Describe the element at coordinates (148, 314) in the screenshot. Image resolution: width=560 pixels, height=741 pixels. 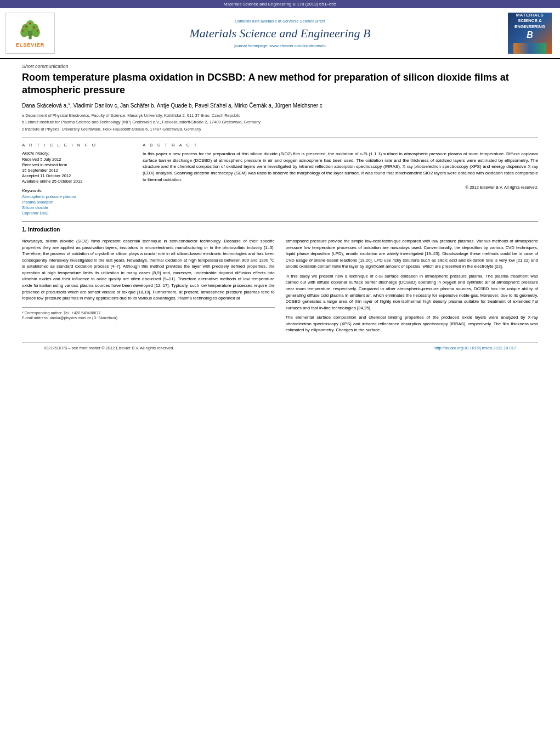
I see `footnote-area: * Corresponding author. Tel.: +420 54949…` at that location.